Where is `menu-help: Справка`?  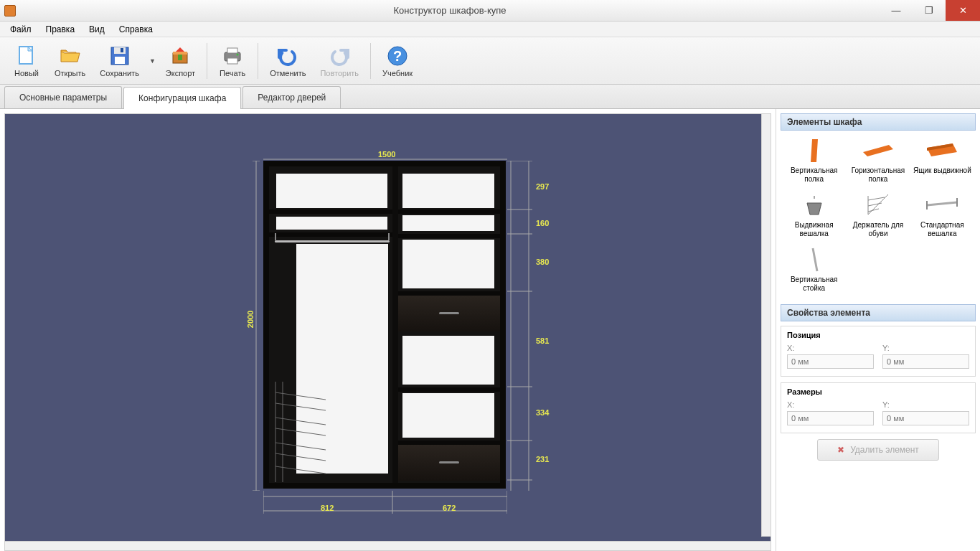
menu-help: Справка is located at coordinates (136, 29).